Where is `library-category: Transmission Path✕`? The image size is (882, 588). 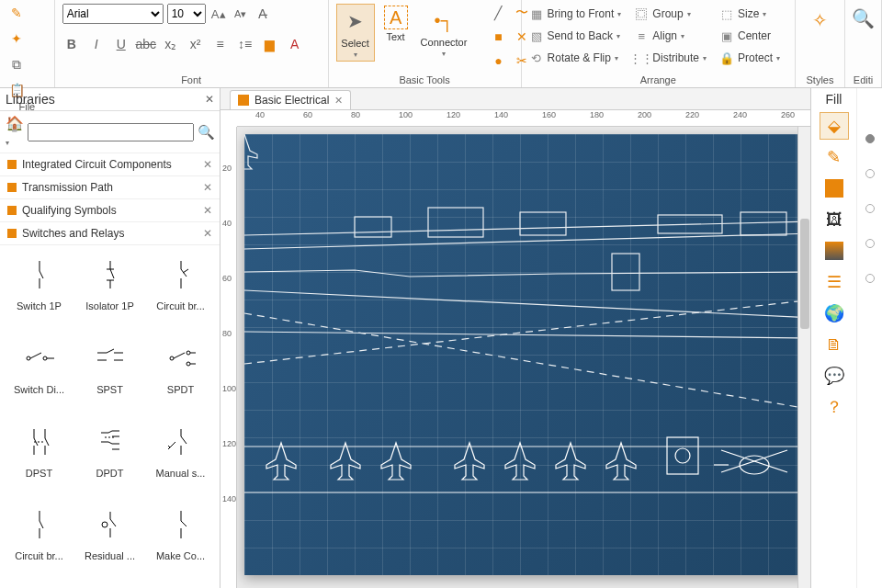
library-category: Transmission Path✕ is located at coordinates (110, 187).